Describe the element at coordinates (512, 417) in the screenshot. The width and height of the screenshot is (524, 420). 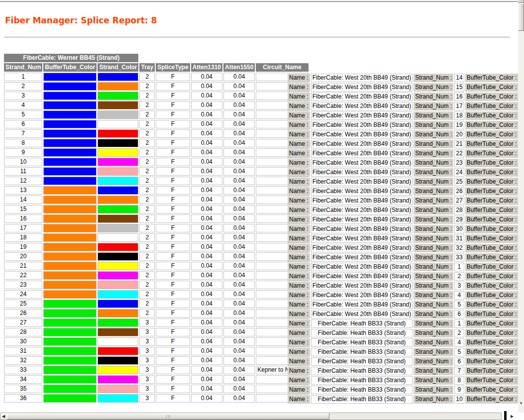
I see `scroll-right-icon: ▶` at that location.